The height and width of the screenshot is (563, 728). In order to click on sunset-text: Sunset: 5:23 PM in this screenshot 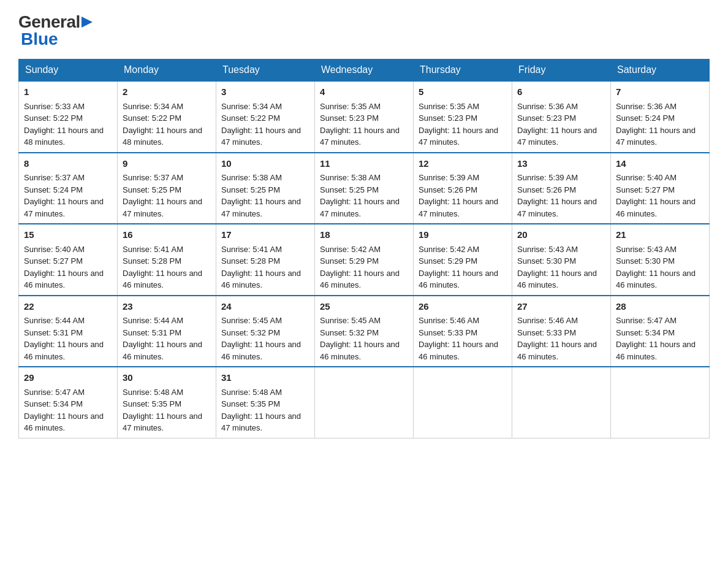, I will do `click(349, 118)`.